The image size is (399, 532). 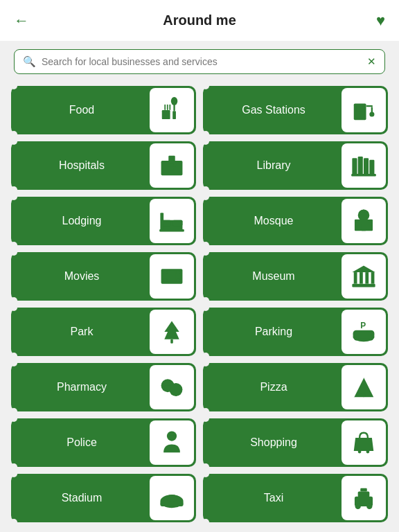 I want to click on category-icon-pharmacy, so click(x=172, y=387).